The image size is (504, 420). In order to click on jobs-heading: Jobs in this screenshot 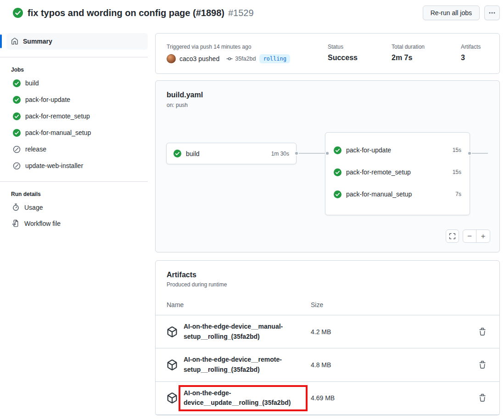, I will do `click(83, 70)`.